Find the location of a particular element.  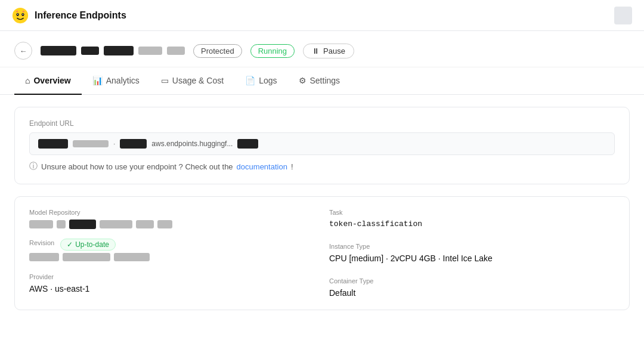

model-repo-blurred is located at coordinates (172, 224).